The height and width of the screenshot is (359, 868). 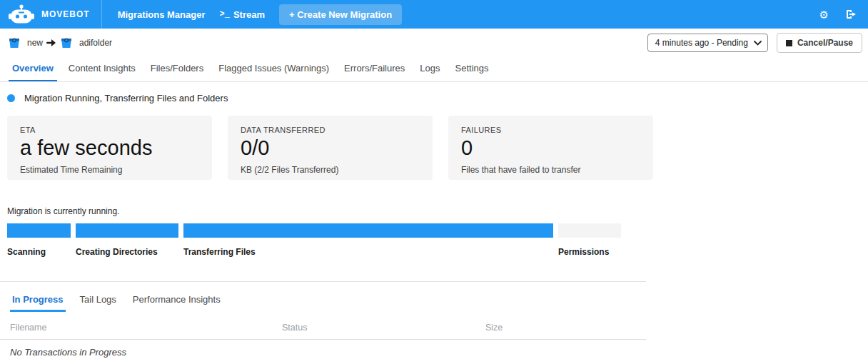 What do you see at coordinates (439, 301) in the screenshot?
I see `transaction-subtabs: In Progress Tail Logs Performance Insigh…` at bounding box center [439, 301].